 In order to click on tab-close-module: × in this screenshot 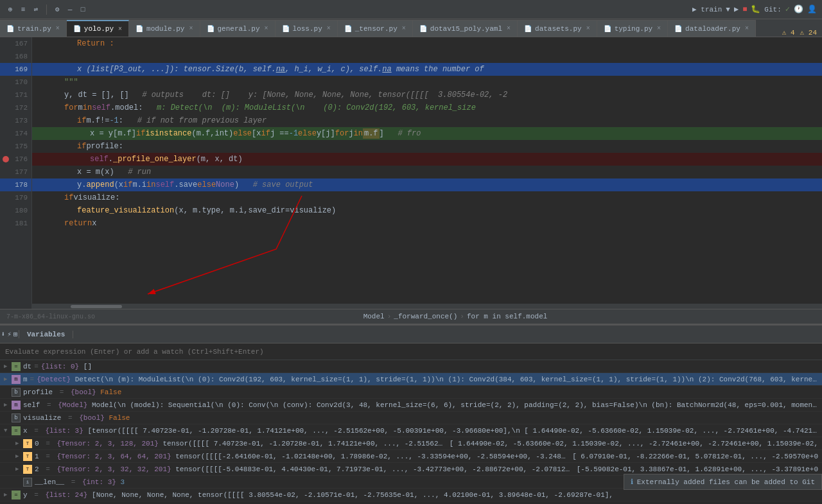, I will do `click(191, 28)`.